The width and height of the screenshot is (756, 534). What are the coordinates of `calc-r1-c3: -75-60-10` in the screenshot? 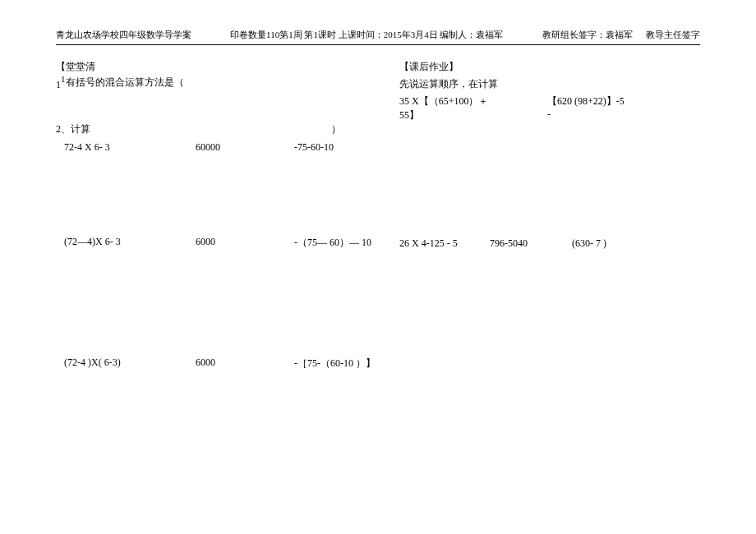 It's located at (343, 148).